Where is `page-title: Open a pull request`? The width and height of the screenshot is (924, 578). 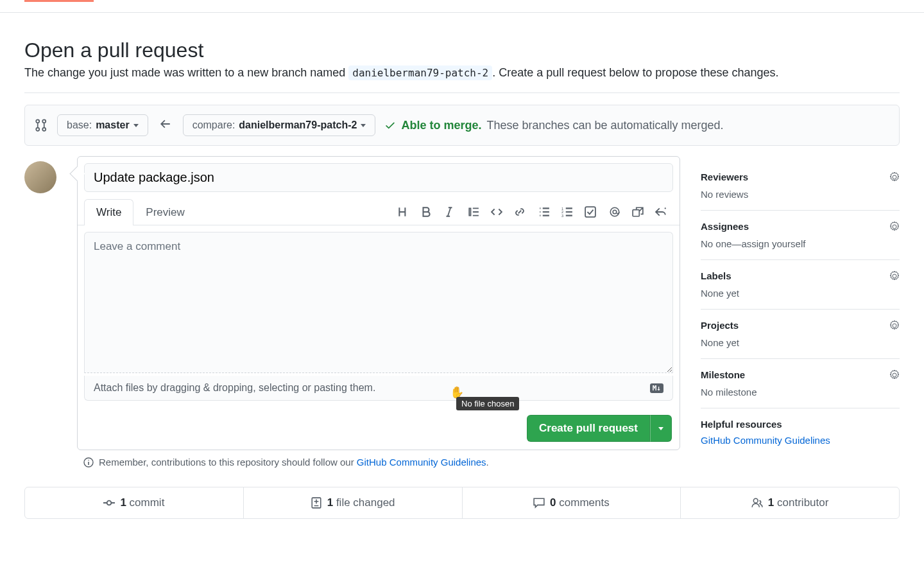 page-title: Open a pull request is located at coordinates (462, 50).